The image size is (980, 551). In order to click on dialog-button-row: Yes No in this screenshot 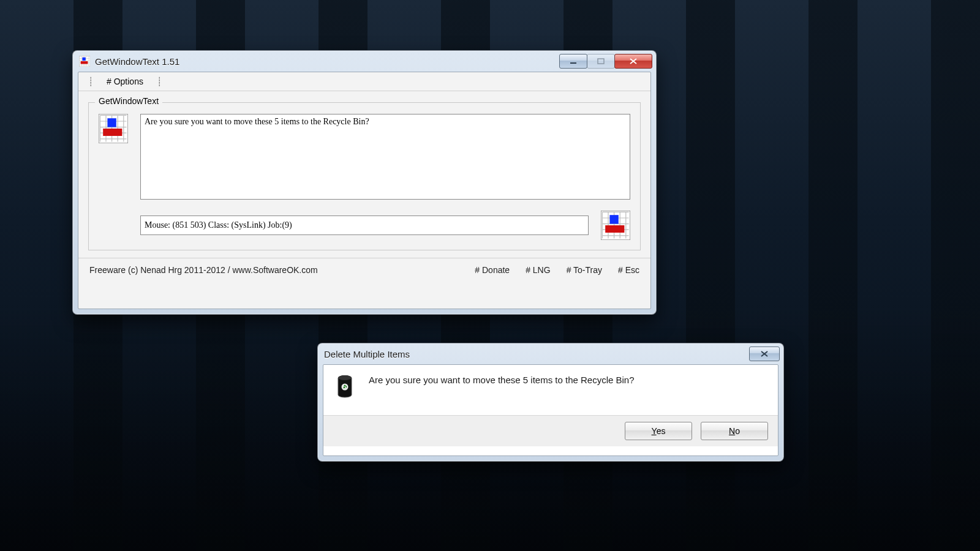, I will do `click(551, 431)`.